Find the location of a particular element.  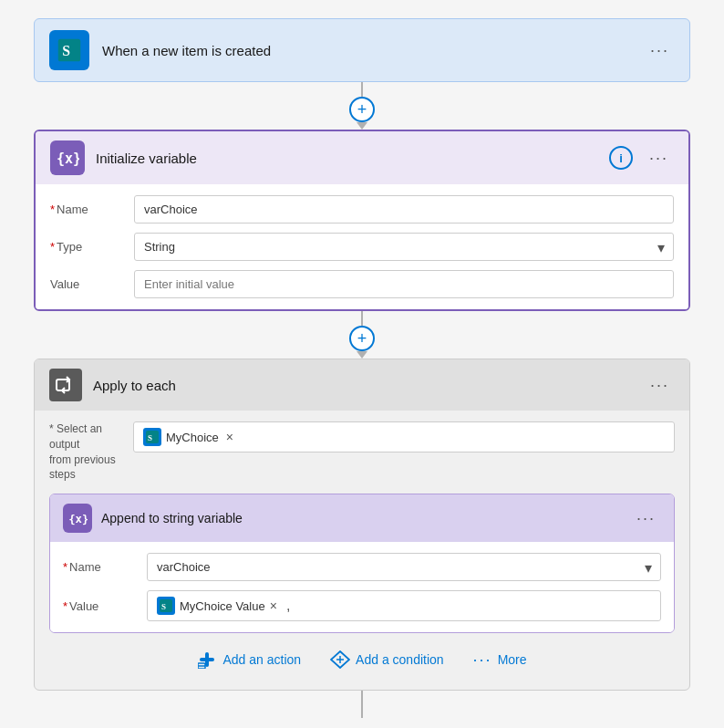

append-value-input: S MyChoice Value × , is located at coordinates (404, 606).